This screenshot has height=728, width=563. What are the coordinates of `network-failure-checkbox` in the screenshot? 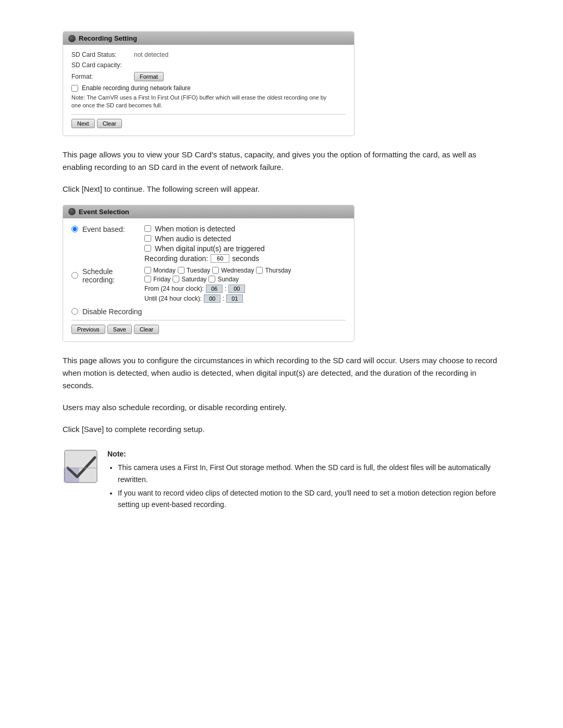 It's located at (75, 89).